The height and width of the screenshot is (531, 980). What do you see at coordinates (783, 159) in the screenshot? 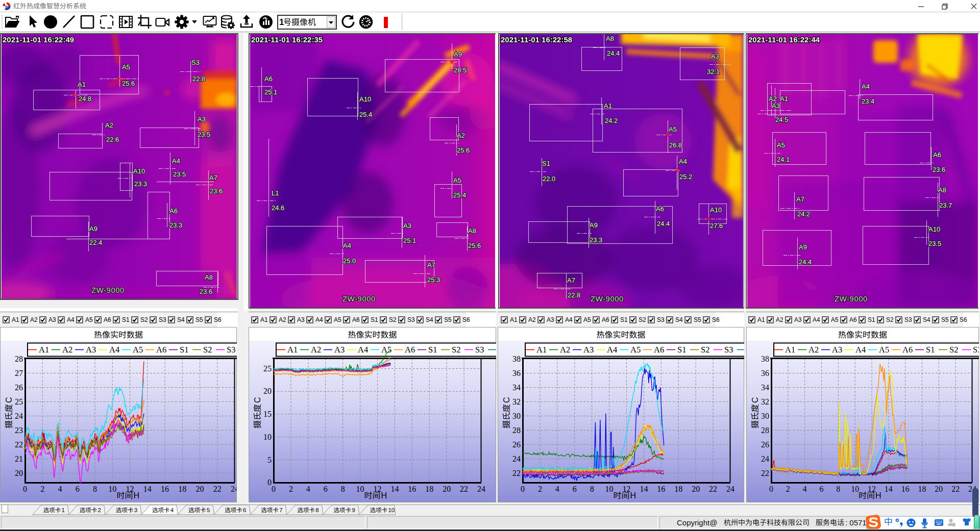
I see `svg-text: 24.1` at bounding box center [783, 159].